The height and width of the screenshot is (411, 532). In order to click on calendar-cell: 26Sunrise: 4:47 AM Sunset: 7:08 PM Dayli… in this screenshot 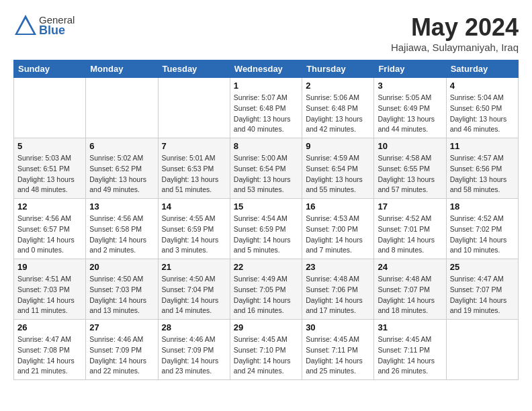, I will do `click(50, 350)`.